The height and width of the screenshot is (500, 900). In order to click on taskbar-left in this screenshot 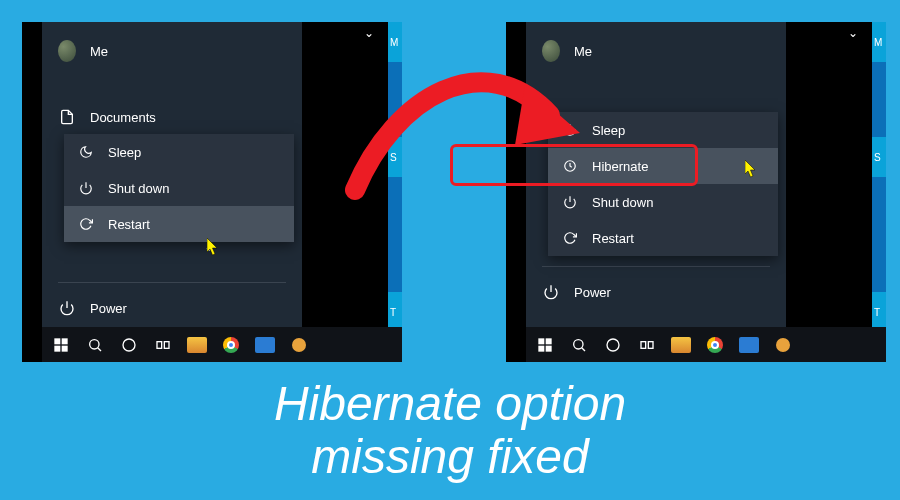, I will do `click(222, 344)`.